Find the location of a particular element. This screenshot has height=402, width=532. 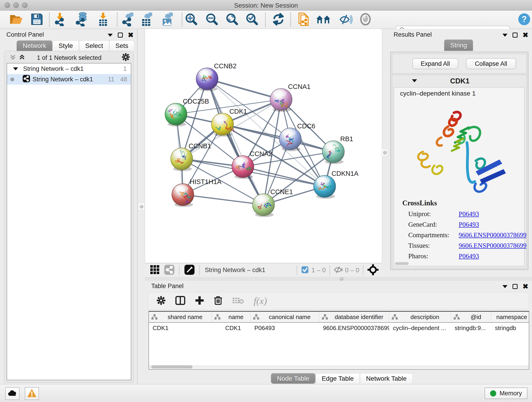

table-hscrollbar is located at coordinates (339, 367).